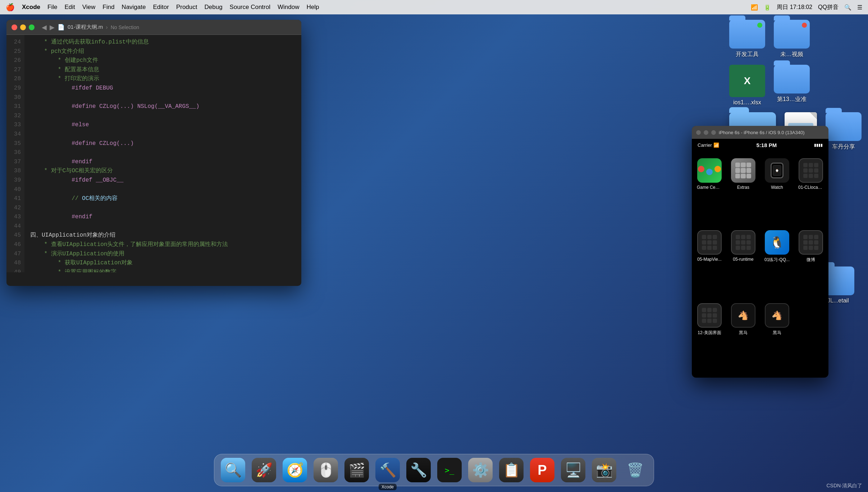 Image resolution: width=868 pixels, height=492 pixels. I want to click on app-label: 05-MapVie..., so click(709, 259).